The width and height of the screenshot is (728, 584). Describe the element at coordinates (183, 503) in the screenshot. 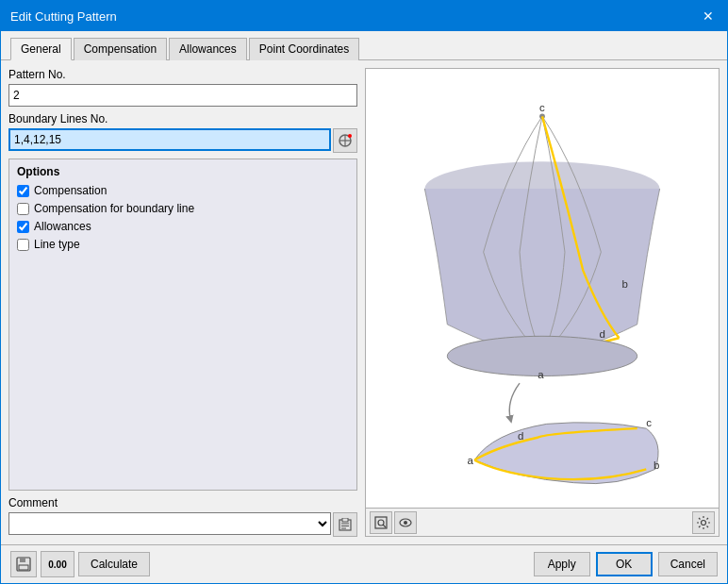

I see `comment-label: Comment` at that location.